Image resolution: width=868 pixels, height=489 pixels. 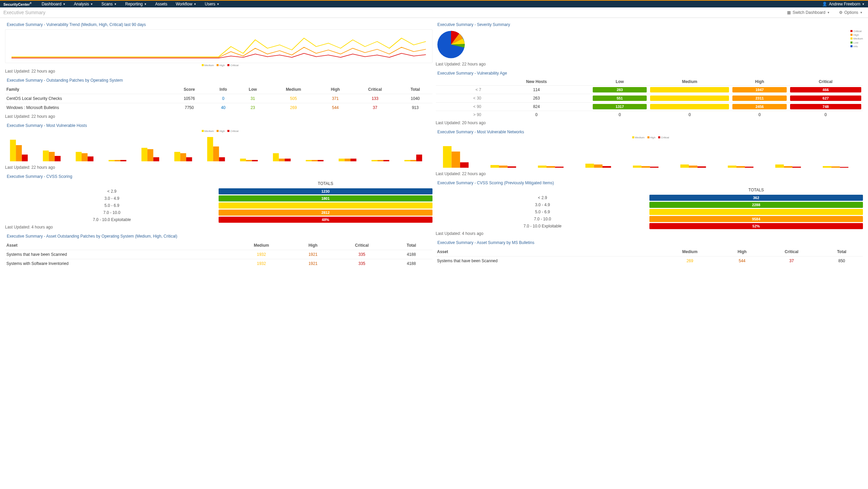 I want to click on panel-title: Executive Summary - Most Vulnerable Host…, so click(x=219, y=126).